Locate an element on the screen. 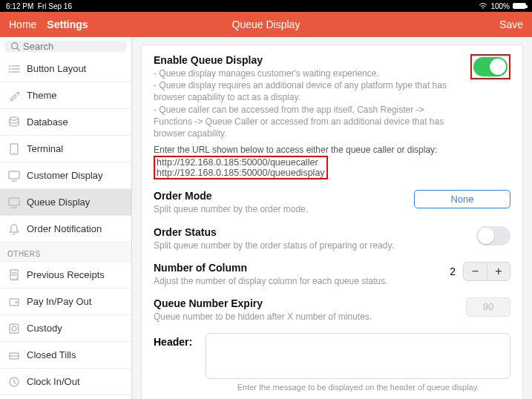 This screenshot has height=399, width=532. sidebar-item-label: Terminal is located at coordinates (45, 148).